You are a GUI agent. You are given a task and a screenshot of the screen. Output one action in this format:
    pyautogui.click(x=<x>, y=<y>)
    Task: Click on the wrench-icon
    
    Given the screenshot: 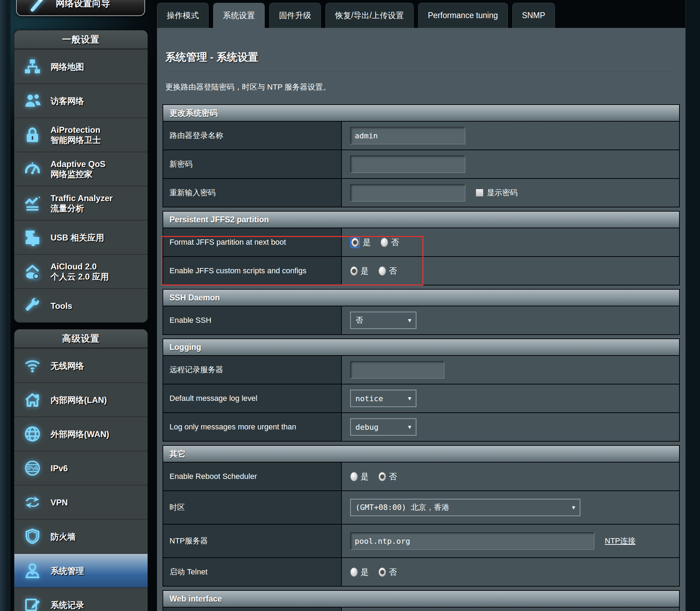 What is the action you would take?
    pyautogui.click(x=32, y=306)
    